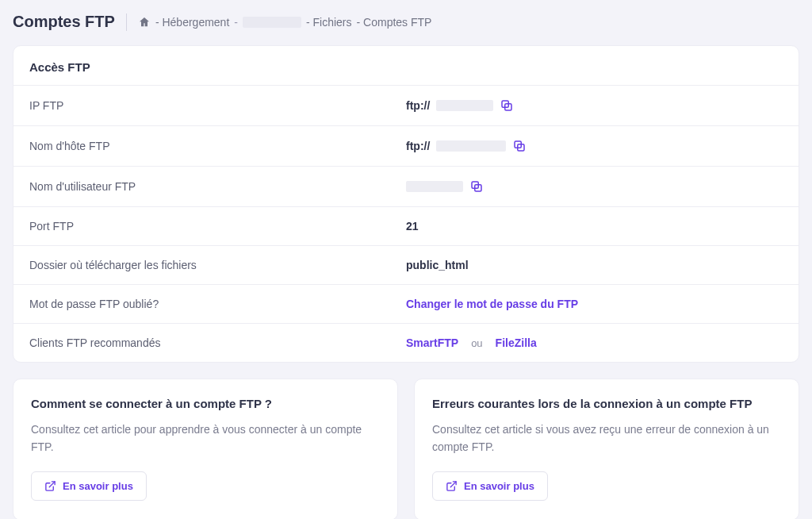 The width and height of the screenshot is (812, 519). Describe the element at coordinates (492, 304) in the screenshot. I see `change-password-link: Changer le mot de passe du FTP` at that location.